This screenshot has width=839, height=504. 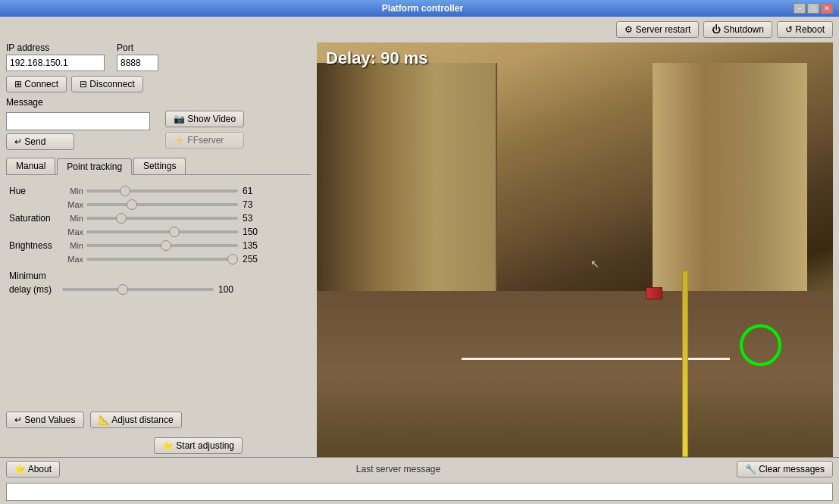 What do you see at coordinates (158, 420) in the screenshot?
I see `bottom-buttons: ↵ Send Values 📐 Adjust distance` at bounding box center [158, 420].